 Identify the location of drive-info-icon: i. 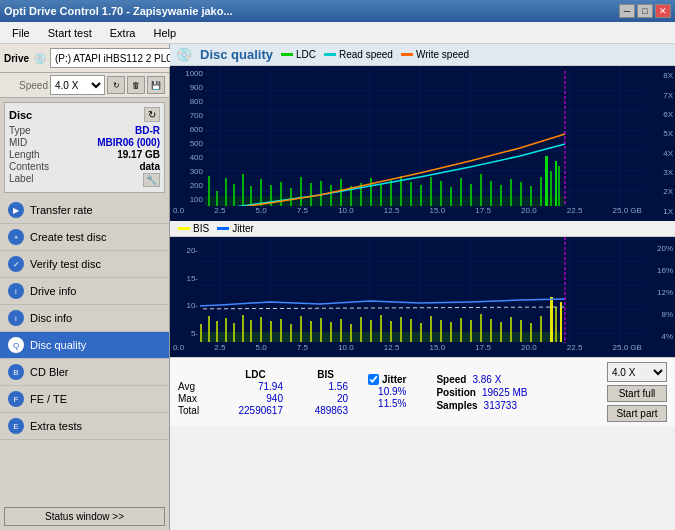
(16, 291).